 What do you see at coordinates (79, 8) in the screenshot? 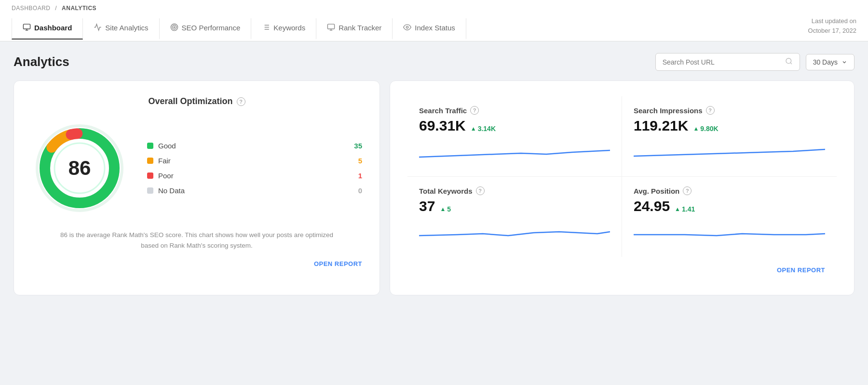
I see `breadcrumb-current: ANALYTICS` at bounding box center [79, 8].